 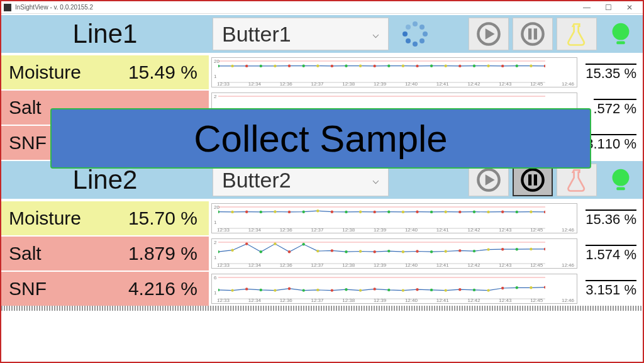 I want to click on line-header: Line1 Butter1 ⌵, so click(x=322, y=34).